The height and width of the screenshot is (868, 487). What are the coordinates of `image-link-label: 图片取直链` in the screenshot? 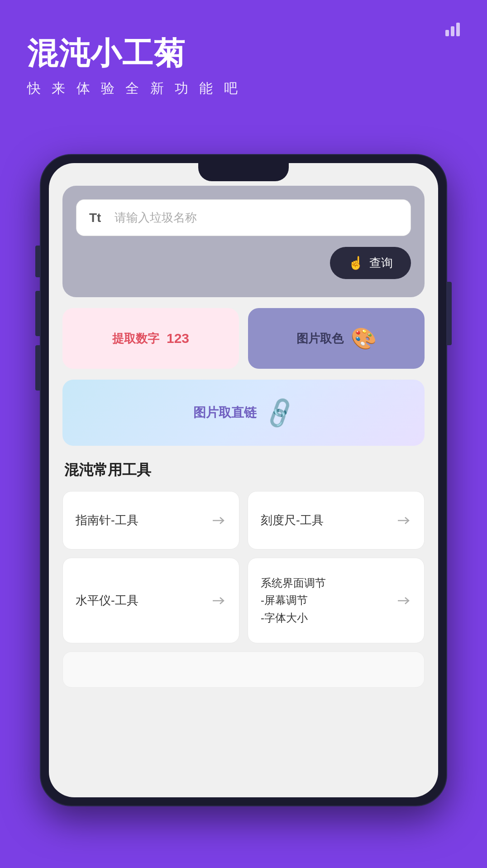 It's located at (225, 413).